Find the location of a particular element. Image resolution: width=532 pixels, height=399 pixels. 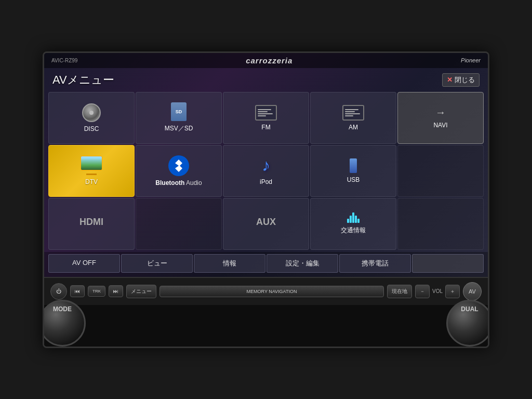

close-x-icon: ✕ is located at coordinates (450, 80).